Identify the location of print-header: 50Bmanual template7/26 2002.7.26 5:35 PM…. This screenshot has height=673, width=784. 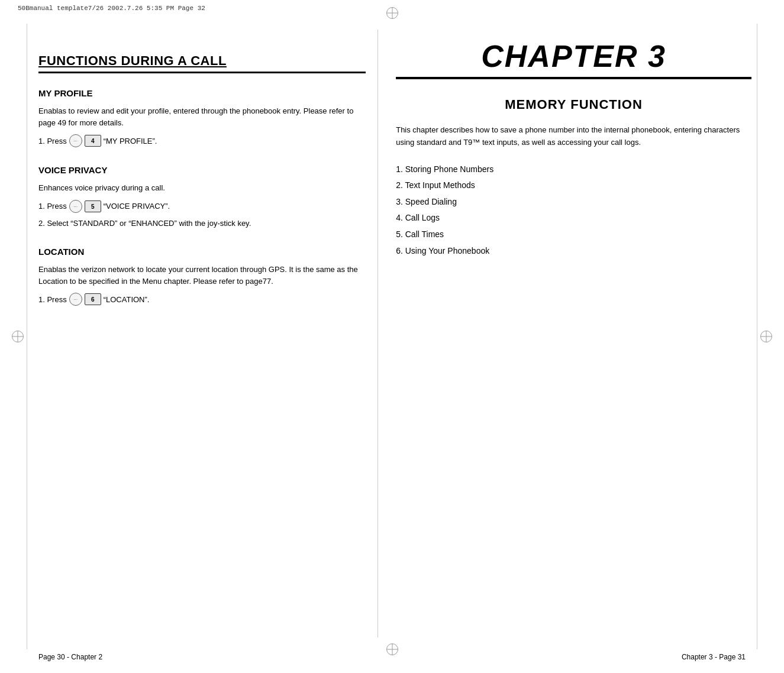
(111, 8).